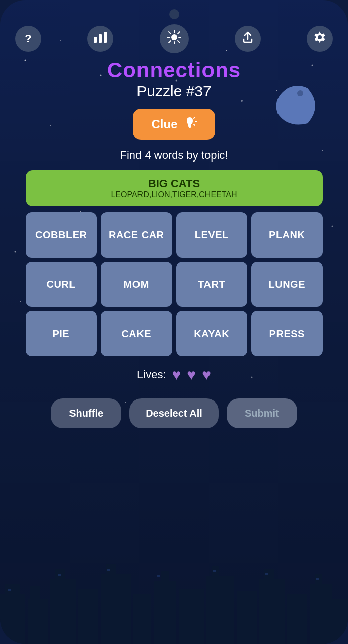 The image size is (348, 644). I want to click on question-icon: ?, so click(28, 39).